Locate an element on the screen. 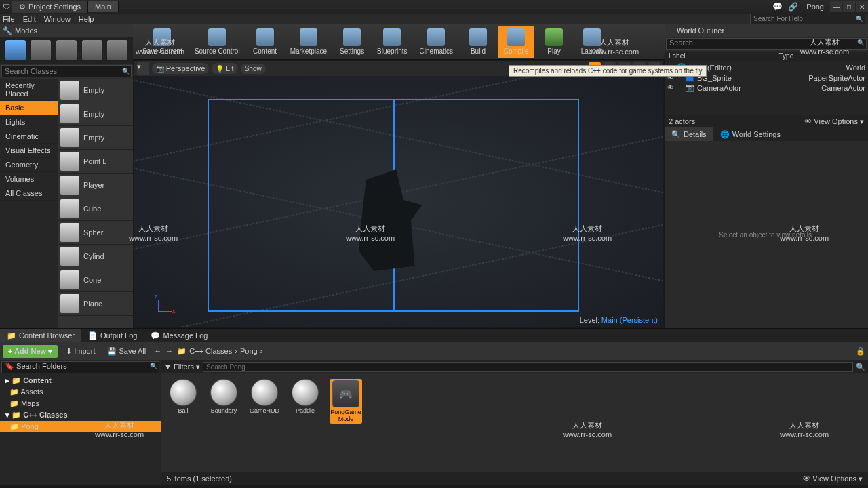 The image size is (868, 488). mode-landscape-icon is located at coordinates (66, 50).